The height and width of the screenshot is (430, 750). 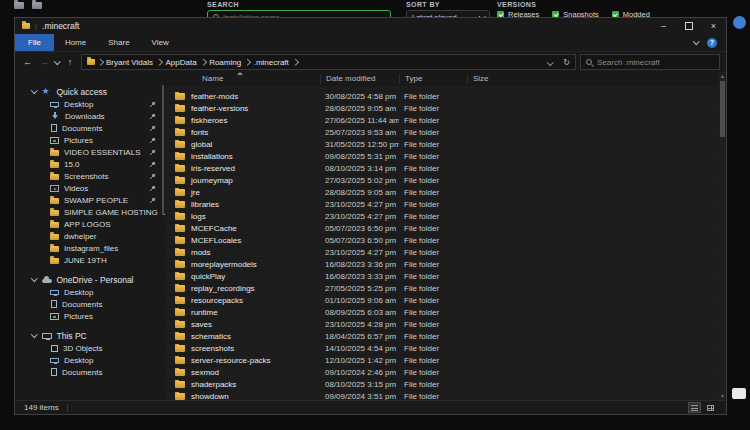 What do you see at coordinates (442, 312) in the screenshot?
I see `file-row: runtime 08/09/2025 6:03 am File folder` at bounding box center [442, 312].